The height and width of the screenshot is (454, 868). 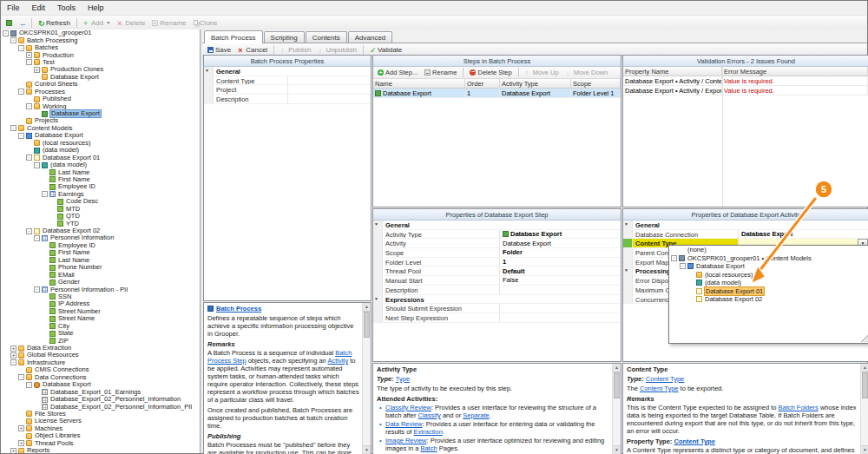 What do you see at coordinates (101, 194) in the screenshot?
I see `tree-item: -Earnings` at bounding box center [101, 194].